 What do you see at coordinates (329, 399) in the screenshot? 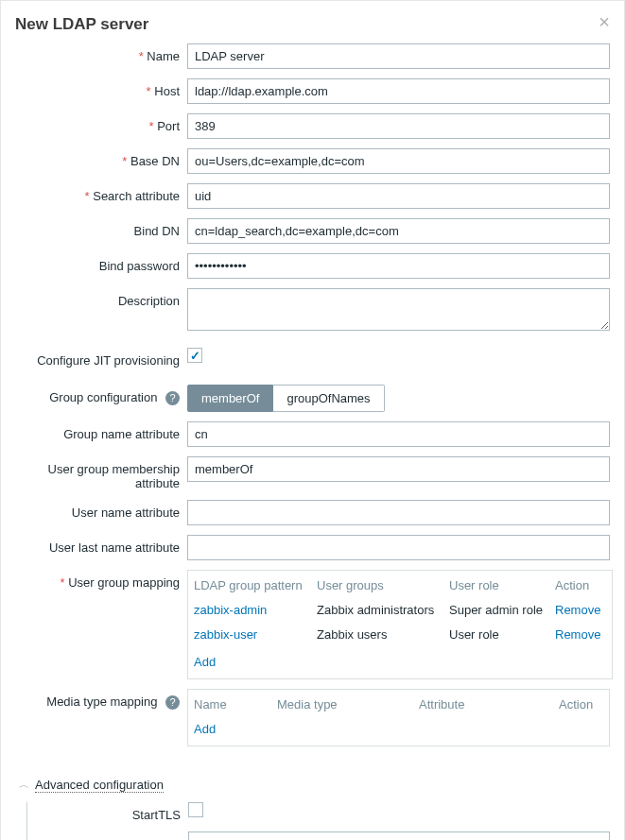
I see `toggle-groupofnames: groupOfNames` at bounding box center [329, 399].